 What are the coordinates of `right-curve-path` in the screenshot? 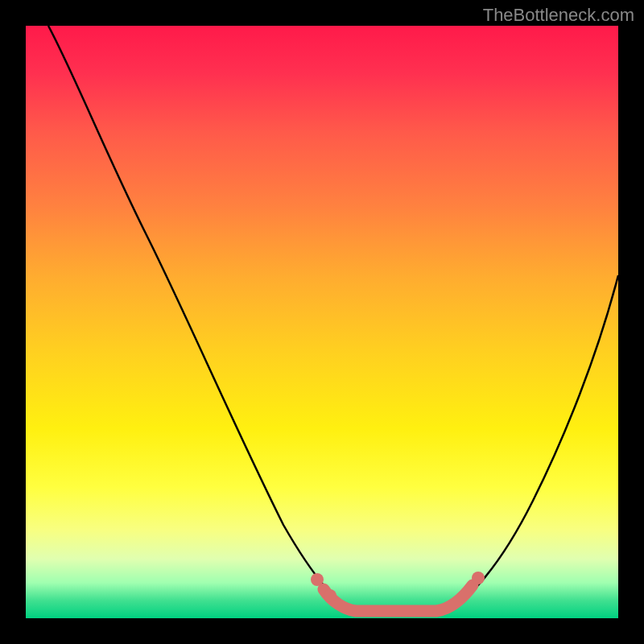 It's located at (531, 444).